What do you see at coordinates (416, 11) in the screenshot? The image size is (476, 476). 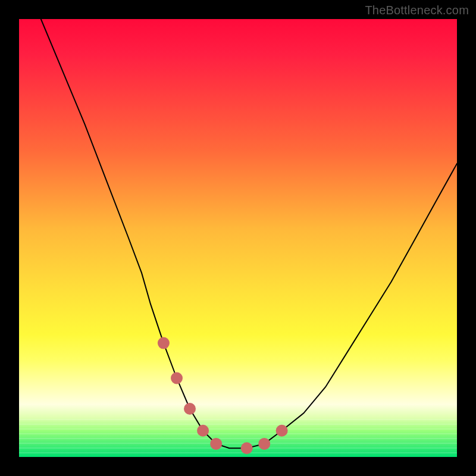 I see `watermark-text: TheBottleneck.com` at bounding box center [416, 11].